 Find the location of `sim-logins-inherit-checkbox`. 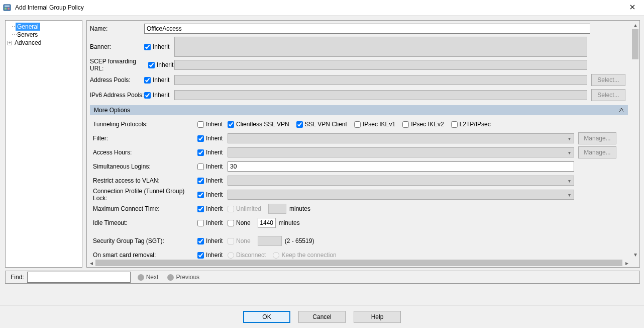

sim-logins-inherit-checkbox is located at coordinates (201, 167).